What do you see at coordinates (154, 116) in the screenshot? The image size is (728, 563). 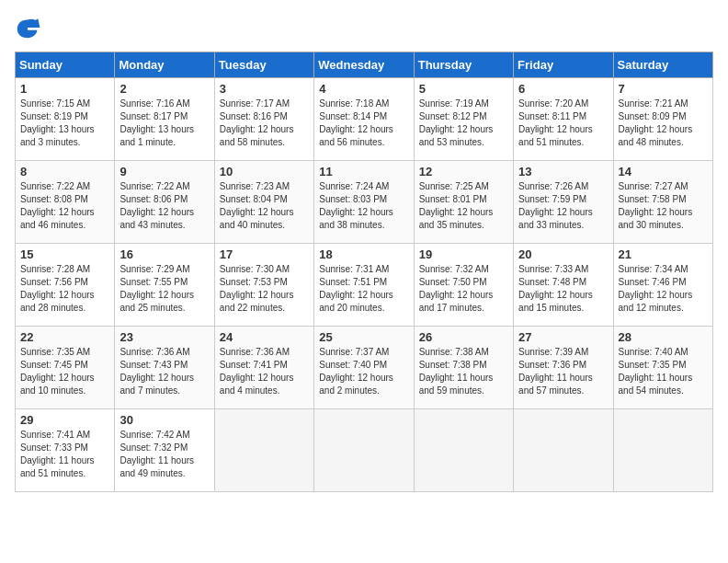 I see `sunset-text: Sunset: 8:17 PM` at bounding box center [154, 116].